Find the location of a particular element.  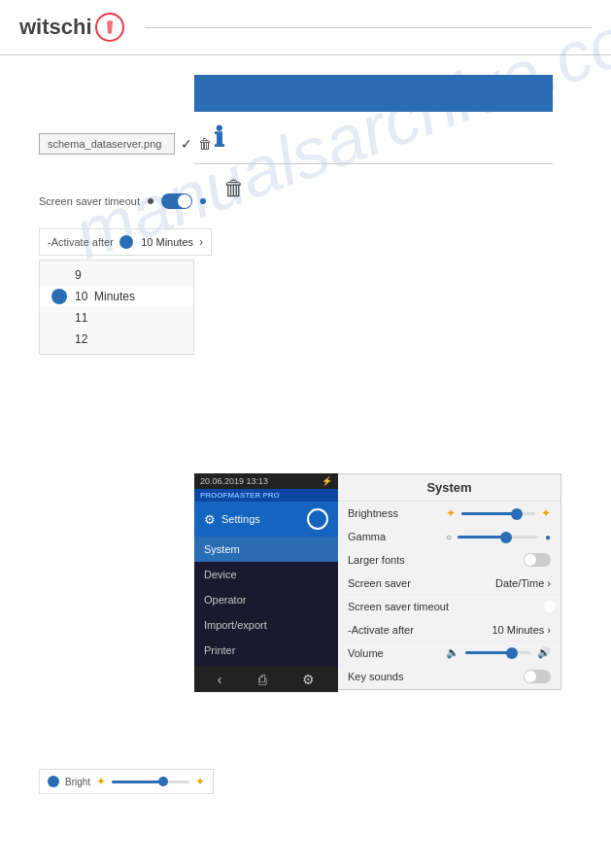

brightness-icon-left: ✦ is located at coordinates (451, 513).